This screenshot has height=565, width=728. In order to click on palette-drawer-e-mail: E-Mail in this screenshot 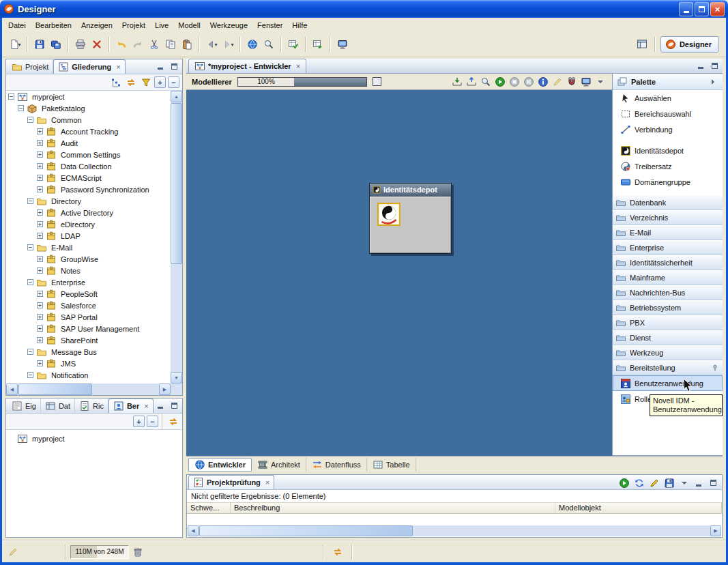, I will do `click(667, 233)`.